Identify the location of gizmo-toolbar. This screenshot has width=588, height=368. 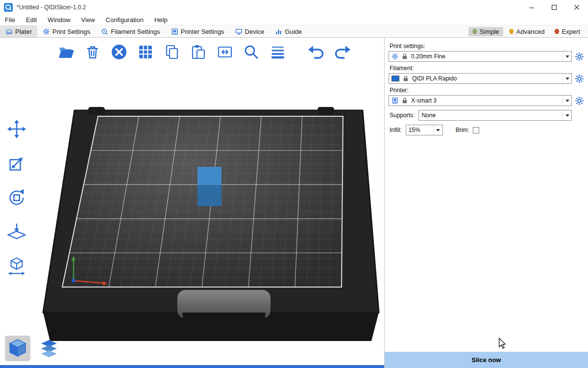
(17, 198).